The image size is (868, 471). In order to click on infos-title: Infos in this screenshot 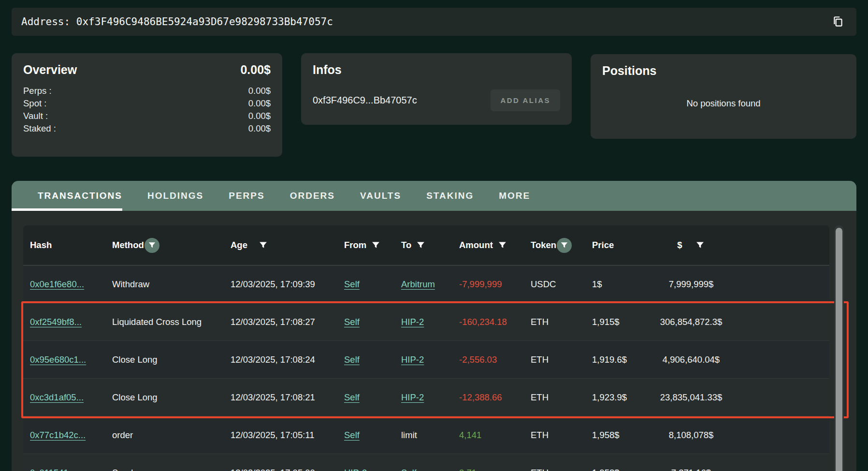, I will do `click(327, 70)`.